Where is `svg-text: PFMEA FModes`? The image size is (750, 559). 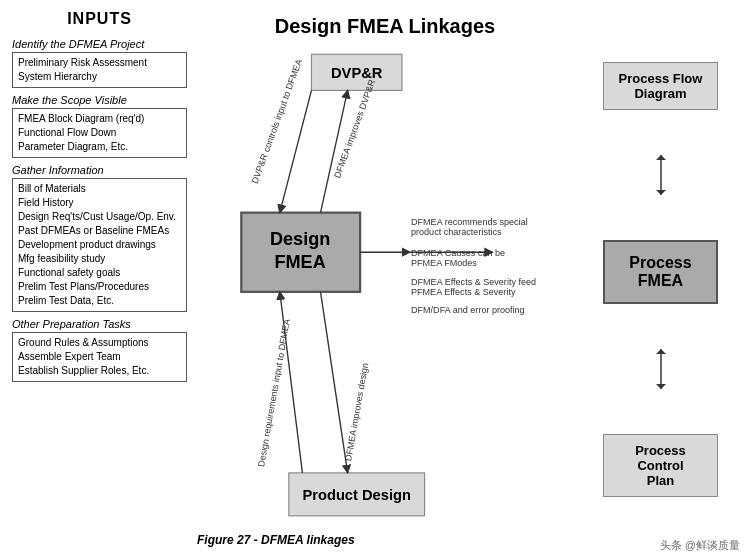
svg-text: PFMEA FModes is located at coordinates (444, 263).